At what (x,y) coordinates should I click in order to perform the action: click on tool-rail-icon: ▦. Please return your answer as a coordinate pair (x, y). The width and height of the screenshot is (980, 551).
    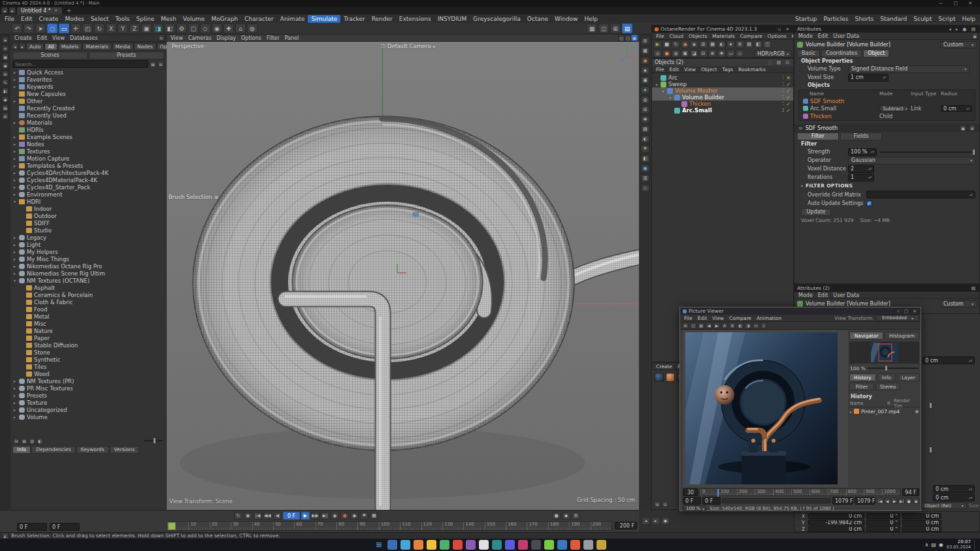
    Looking at the image, I should click on (5, 57).